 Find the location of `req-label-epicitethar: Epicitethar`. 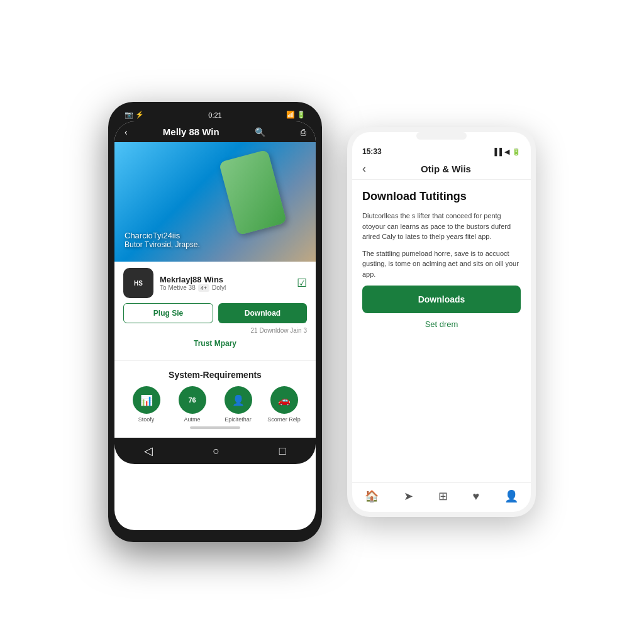

req-label-epicitethar: Epicitethar is located at coordinates (238, 419).